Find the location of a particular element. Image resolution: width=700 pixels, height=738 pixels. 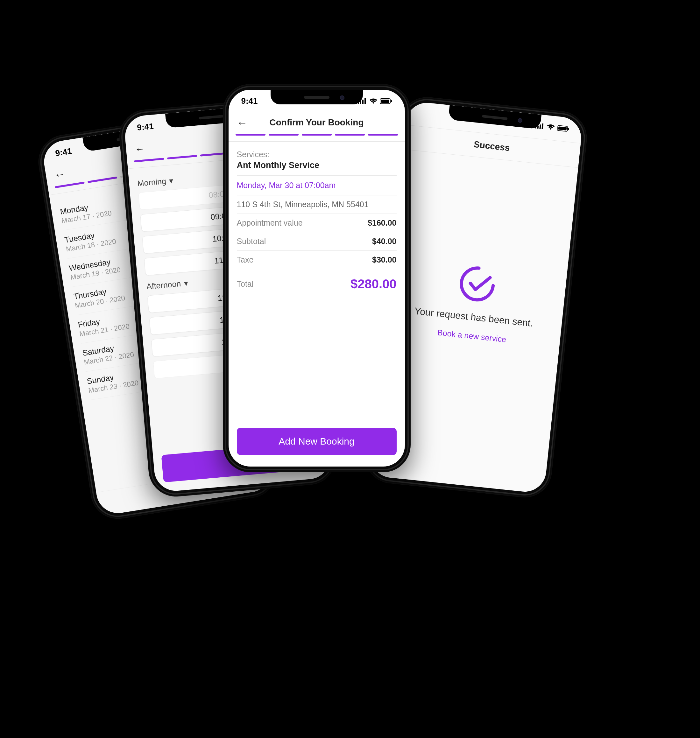

price-row: Appointment value$160.00 is located at coordinates (317, 223).